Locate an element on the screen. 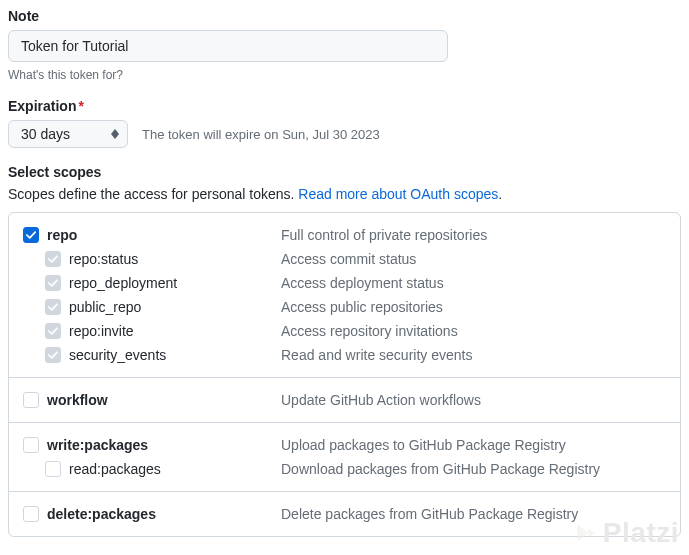 This screenshot has width=689, height=555. scope-left: delete:packages is located at coordinates (152, 514).